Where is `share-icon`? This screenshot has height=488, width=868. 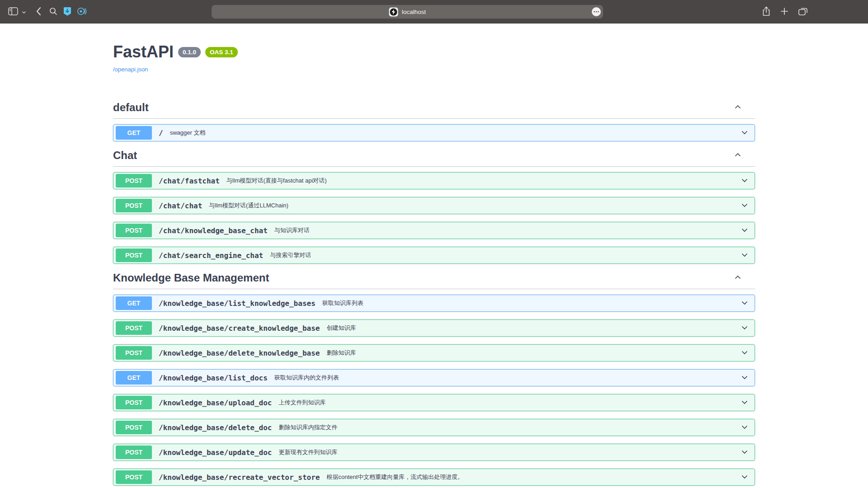
share-icon is located at coordinates (766, 12).